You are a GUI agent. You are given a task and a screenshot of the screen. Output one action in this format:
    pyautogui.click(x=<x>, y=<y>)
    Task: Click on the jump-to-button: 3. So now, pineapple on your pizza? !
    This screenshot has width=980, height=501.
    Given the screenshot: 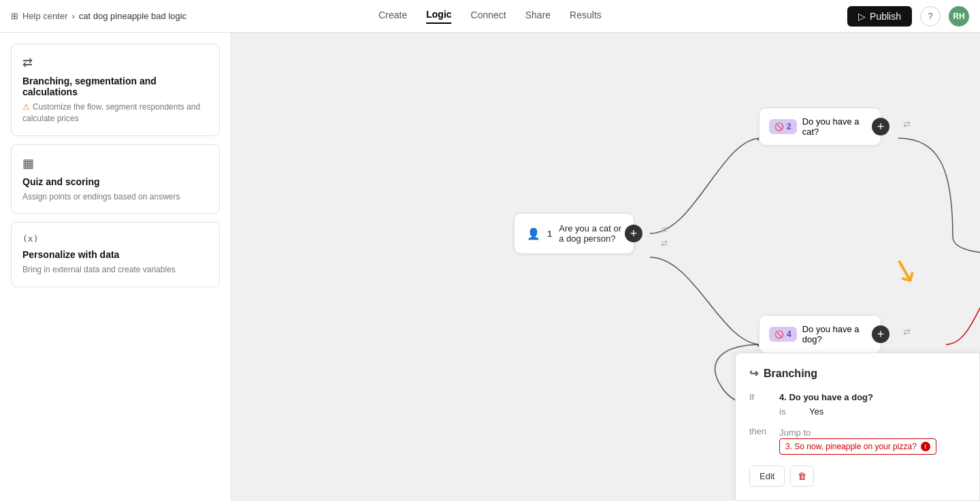 What is the action you would take?
    pyautogui.click(x=858, y=447)
    